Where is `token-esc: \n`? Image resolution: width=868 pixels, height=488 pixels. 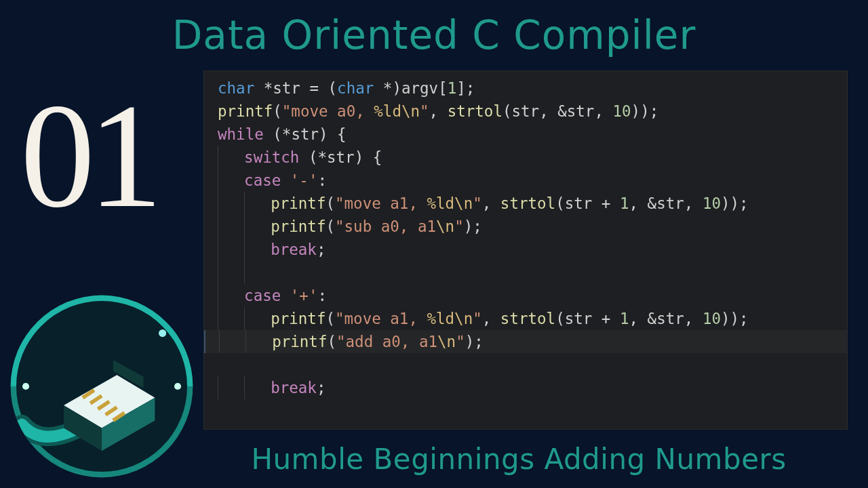 token-esc: \n is located at coordinates (446, 342).